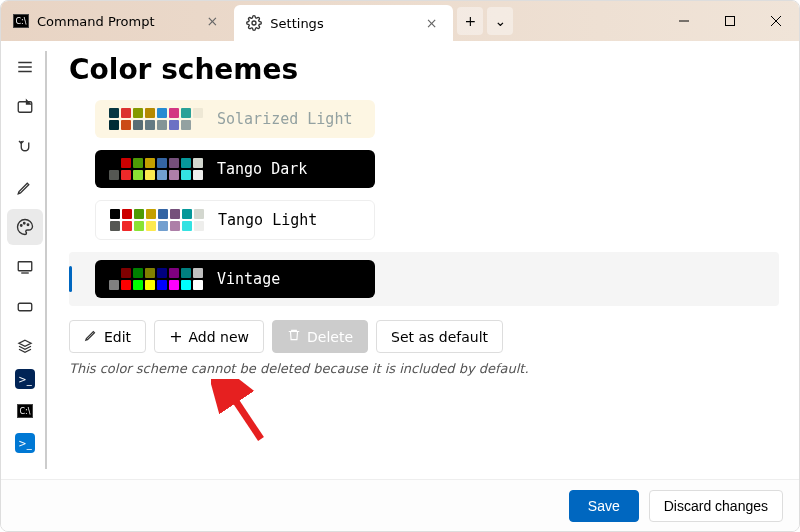  What do you see at coordinates (471, 21) in the screenshot?
I see `plus-icon: +` at bounding box center [471, 21].